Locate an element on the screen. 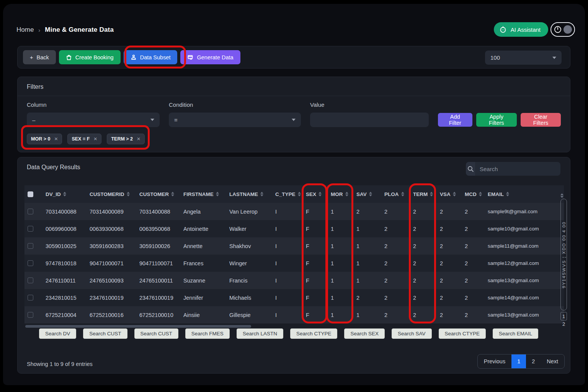 Image resolution: width=588 pixels, height=392 pixels. previous-page-button: Previous is located at coordinates (495, 361).